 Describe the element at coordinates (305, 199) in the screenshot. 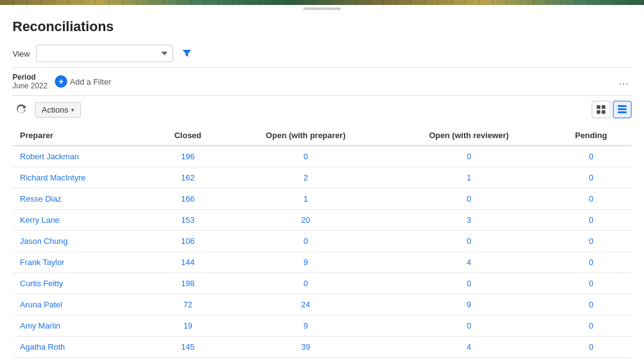

I see `value-openWithPreparer: 1` at that location.